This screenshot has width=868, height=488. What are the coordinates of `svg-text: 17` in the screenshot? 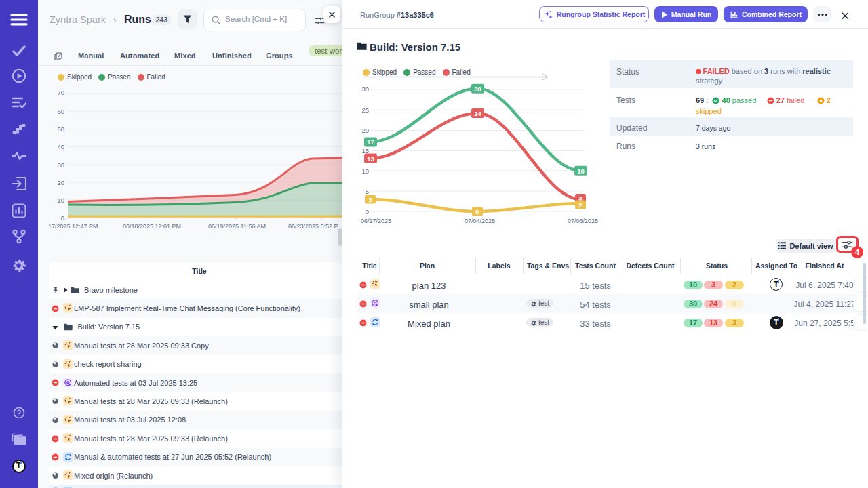 It's located at (370, 142).